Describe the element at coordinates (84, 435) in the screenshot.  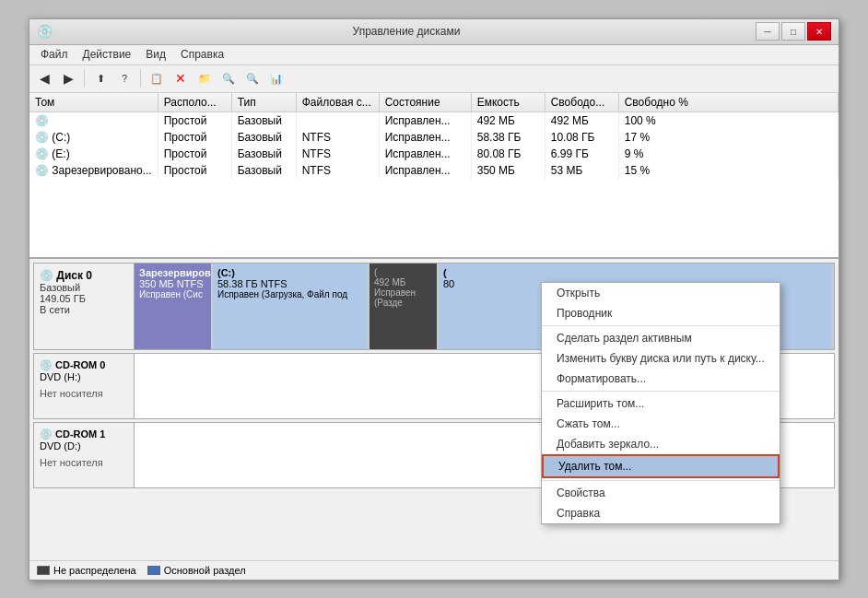
I see `cdrom-1-name: 💿 CD-ROM 1` at that location.